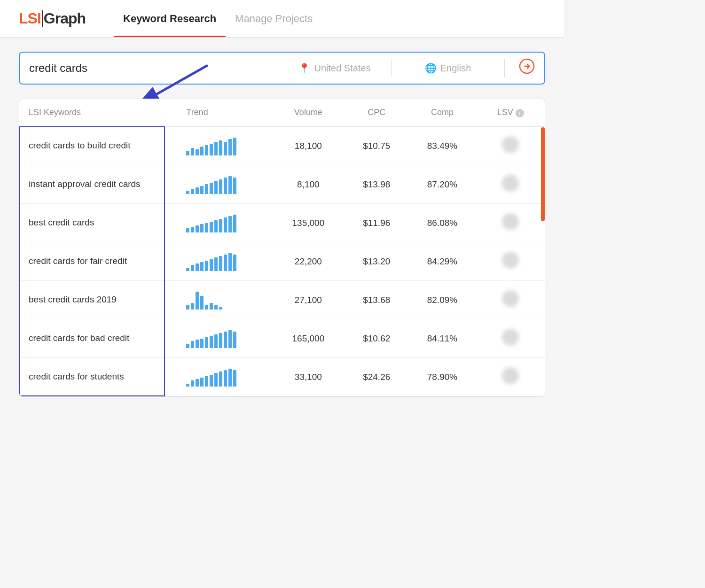  I want to click on table-row: credit cards for bad credit165,000$10.62…, so click(282, 339).